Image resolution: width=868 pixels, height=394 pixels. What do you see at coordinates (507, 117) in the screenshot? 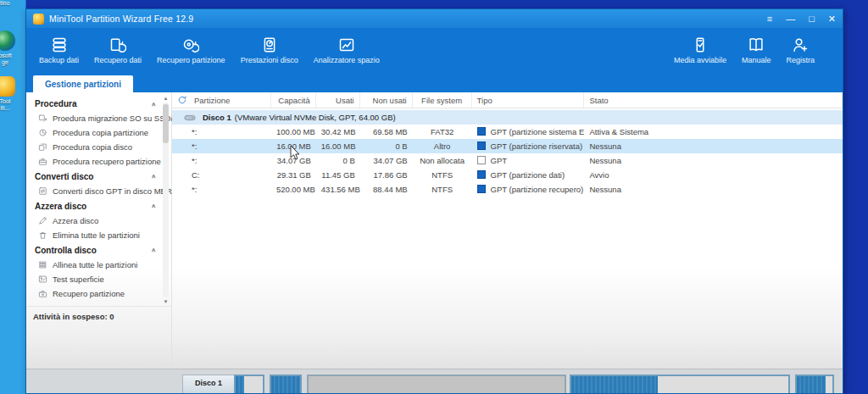
I see `disk-header-row: Disco 1(VMware Virtual NVMe Disk, GPT, 6…` at bounding box center [507, 117].